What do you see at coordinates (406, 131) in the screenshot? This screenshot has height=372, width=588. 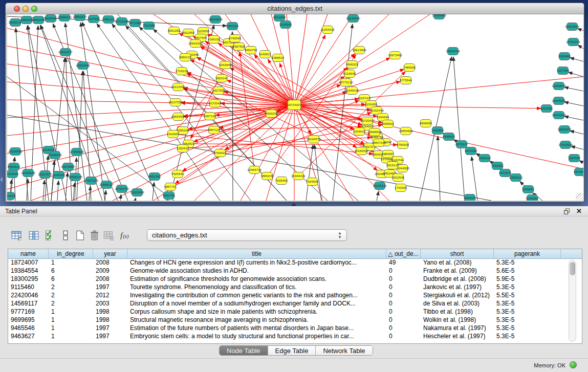 I see `graph-node: 19654923` at bounding box center [406, 131].